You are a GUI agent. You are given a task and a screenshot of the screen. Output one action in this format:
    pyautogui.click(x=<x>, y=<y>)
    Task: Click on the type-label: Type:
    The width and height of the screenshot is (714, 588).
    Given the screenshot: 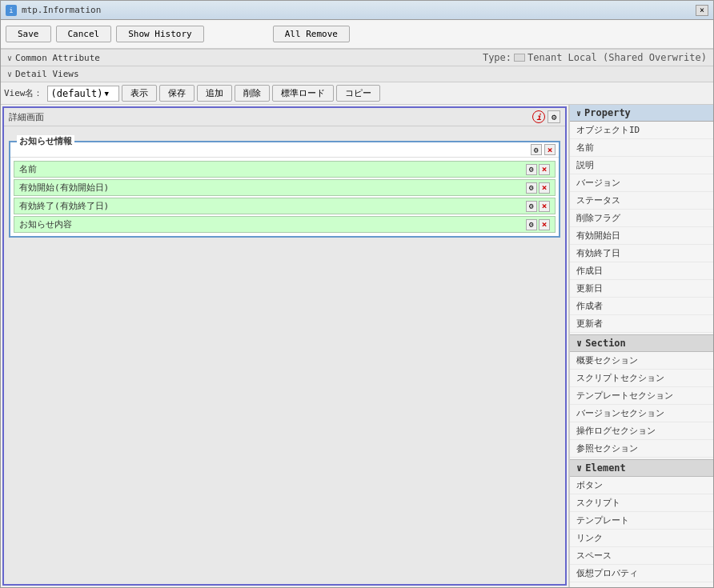 What is the action you would take?
    pyautogui.click(x=497, y=58)
    